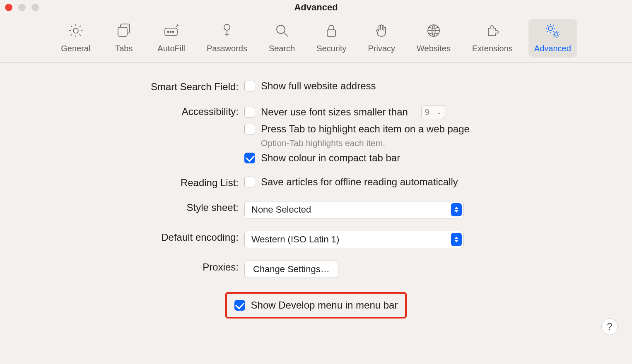 The height and width of the screenshot is (364, 632). What do you see at coordinates (135, 237) in the screenshot?
I see `default-encoding-label: Default encoding:` at bounding box center [135, 237].